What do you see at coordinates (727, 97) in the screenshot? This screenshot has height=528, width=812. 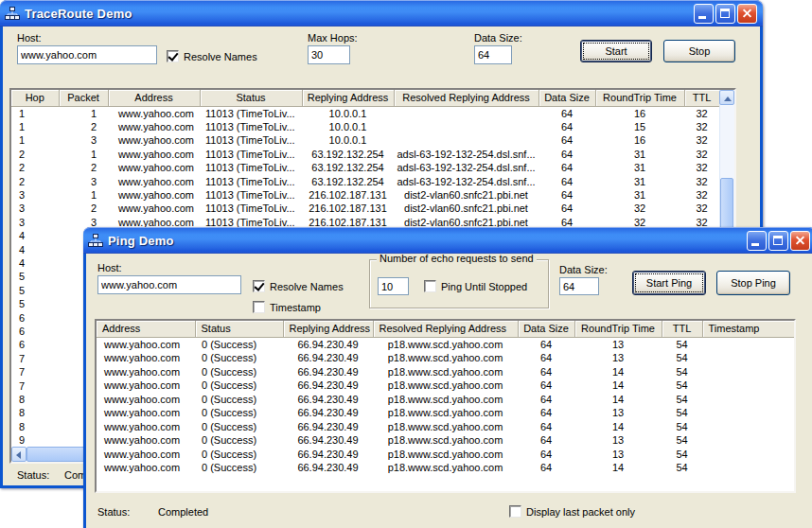 I see `scroll-up-button` at bounding box center [727, 97].